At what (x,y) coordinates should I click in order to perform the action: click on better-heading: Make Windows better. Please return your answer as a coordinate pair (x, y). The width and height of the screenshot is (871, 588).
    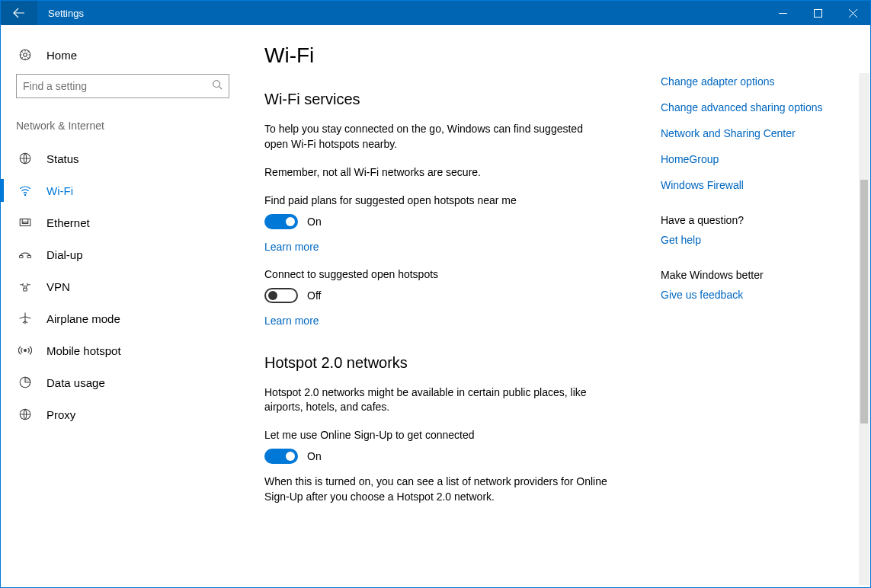
    Looking at the image, I should click on (742, 275).